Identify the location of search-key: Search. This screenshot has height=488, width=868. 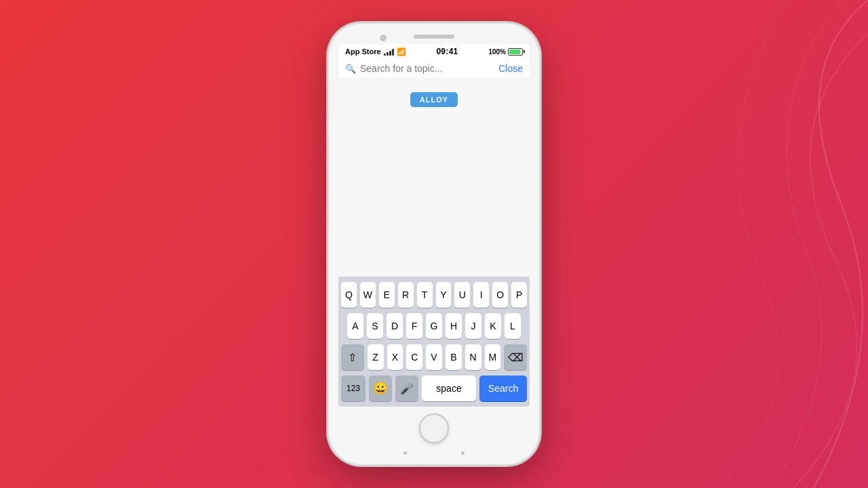
(503, 388).